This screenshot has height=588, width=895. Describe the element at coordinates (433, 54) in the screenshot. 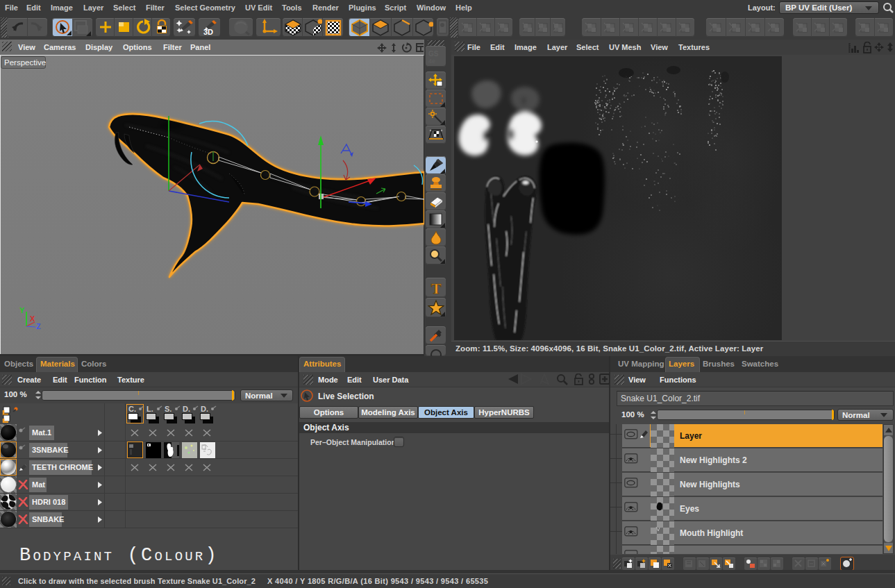

I see `svg-text: GS` at that location.